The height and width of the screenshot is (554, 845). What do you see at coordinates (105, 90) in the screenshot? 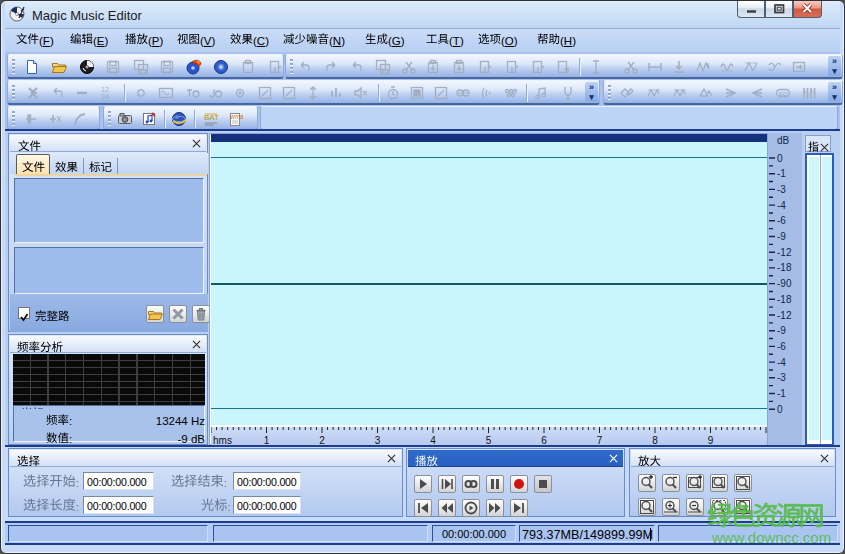
I see `svg-text: 12` at bounding box center [105, 90].